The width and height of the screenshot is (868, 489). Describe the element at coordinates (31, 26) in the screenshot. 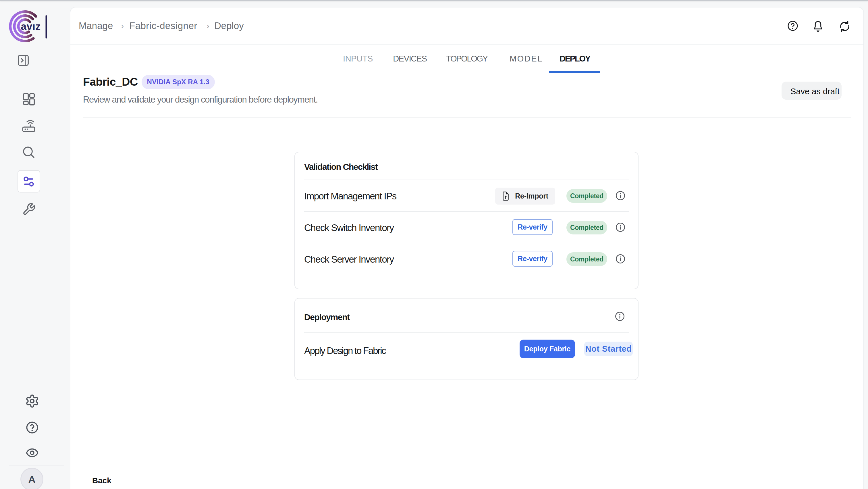

I see `svg-text: avız` at that location.